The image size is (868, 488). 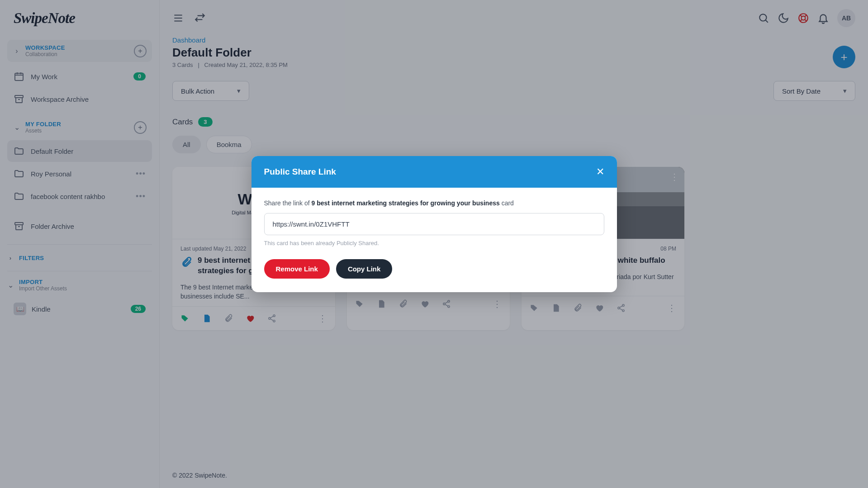 I want to click on modal-body: Share the link of 9 best internet market…, so click(x=434, y=240).